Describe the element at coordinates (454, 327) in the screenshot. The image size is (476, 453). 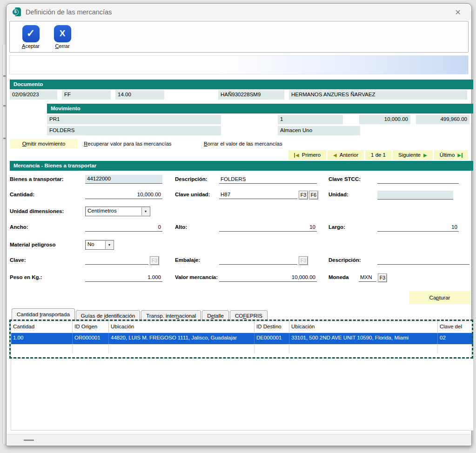
I see `col-clave-del: Clave del` at that location.